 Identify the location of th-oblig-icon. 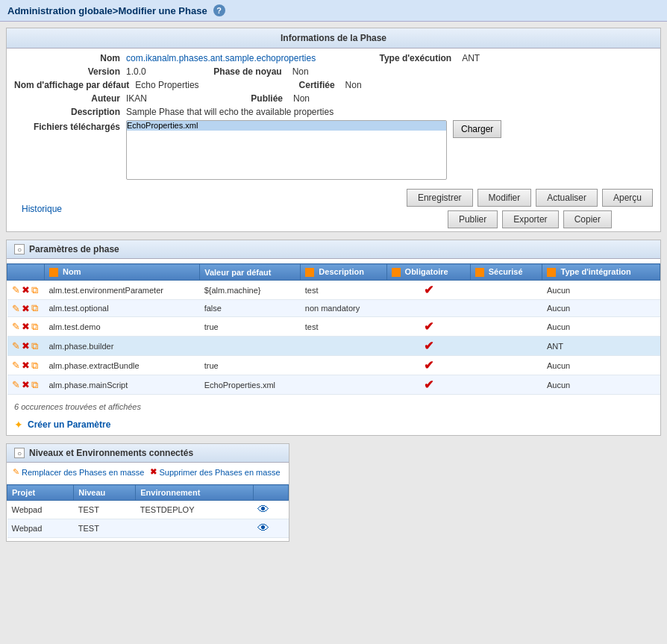
(396, 272).